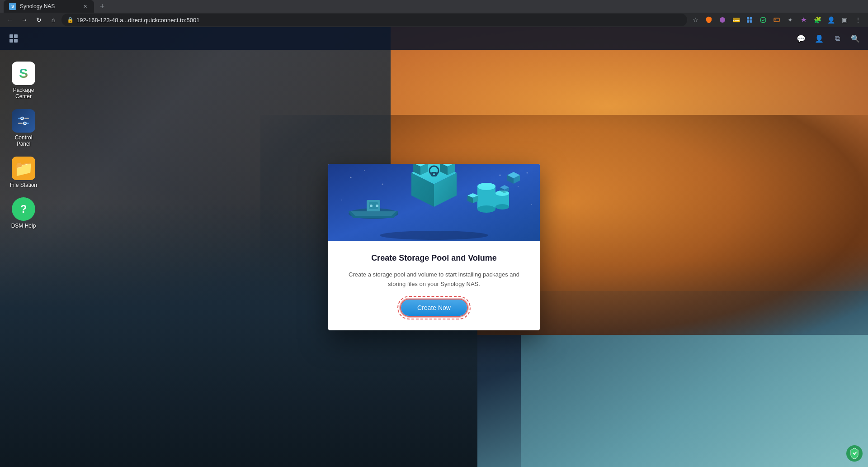 This screenshot has height=467, width=868. What do you see at coordinates (434, 308) in the screenshot?
I see `create-now-button: Create Now` at bounding box center [434, 308].